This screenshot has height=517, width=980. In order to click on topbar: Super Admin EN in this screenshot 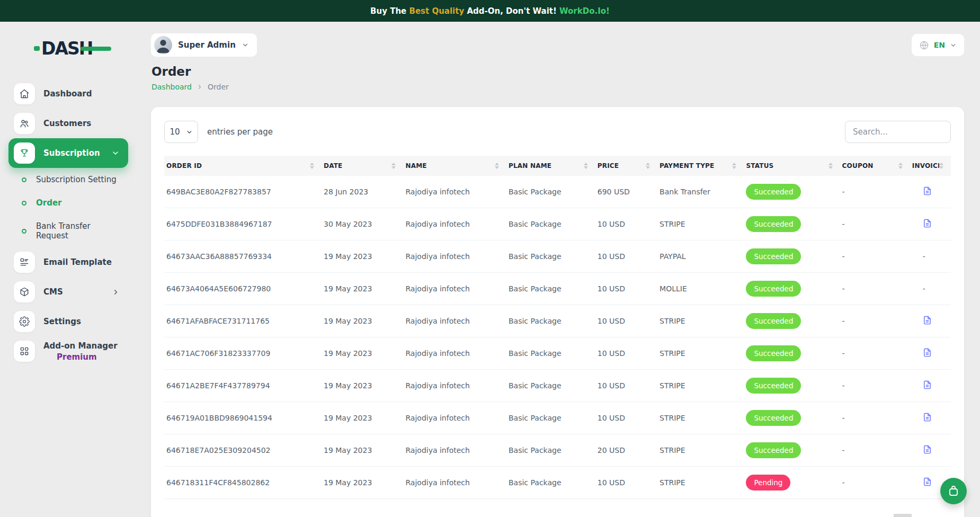, I will do `click(557, 45)`.